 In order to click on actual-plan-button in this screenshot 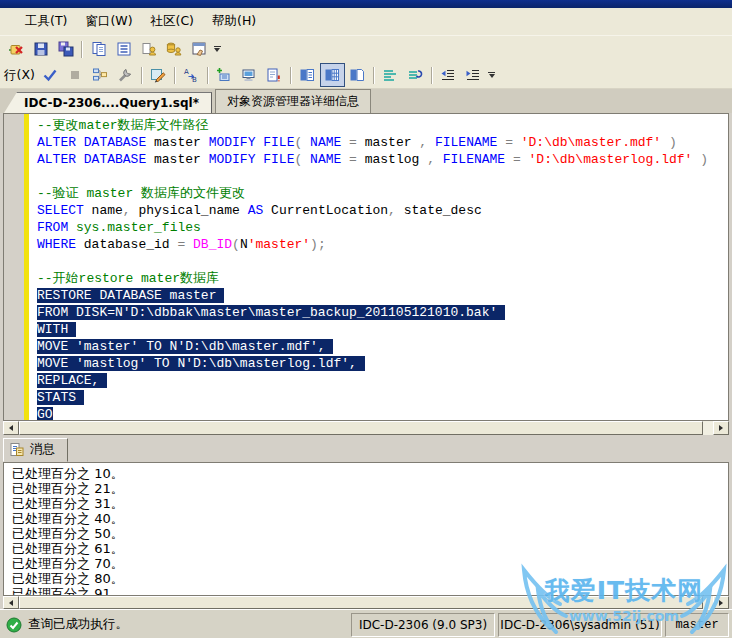, I will do `click(224, 75)`.